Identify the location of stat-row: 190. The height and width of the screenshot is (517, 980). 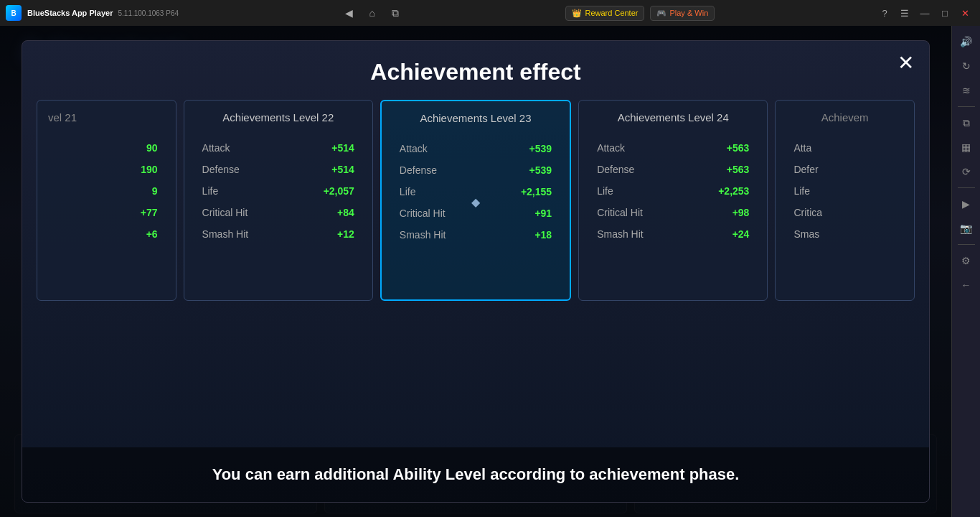
(106, 169).